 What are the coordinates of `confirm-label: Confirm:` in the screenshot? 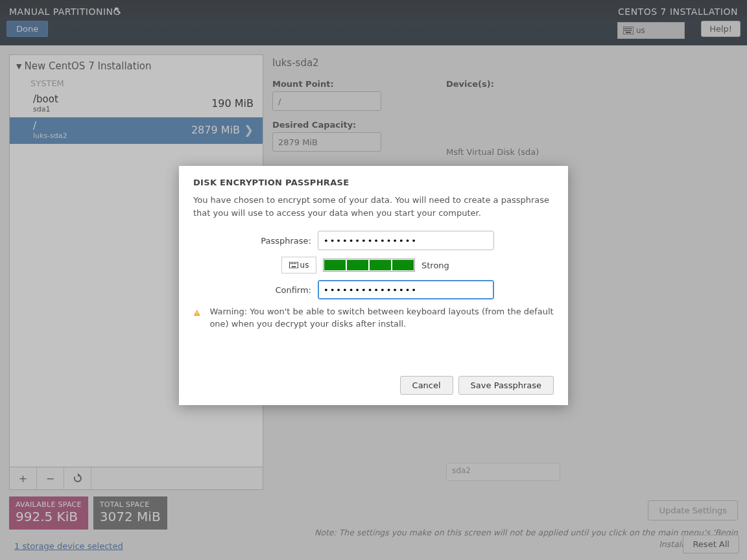 It's located at (252, 290).